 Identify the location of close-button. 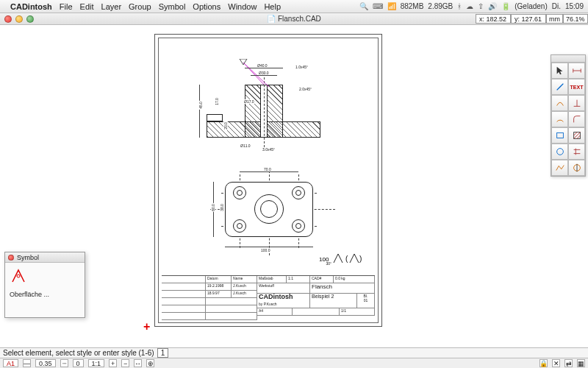
(8, 19).